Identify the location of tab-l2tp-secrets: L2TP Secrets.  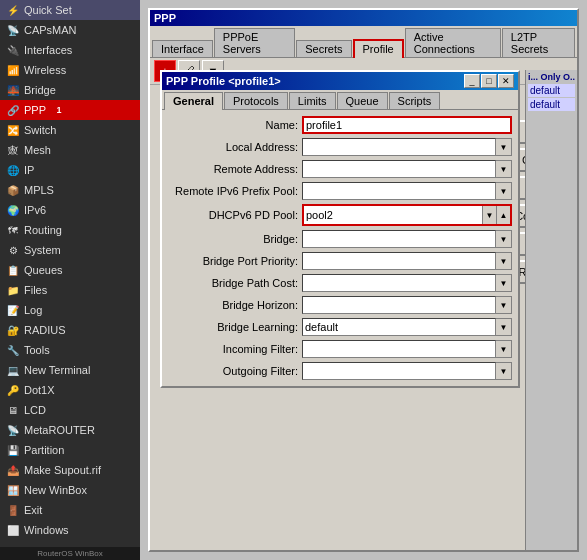
(538, 42).